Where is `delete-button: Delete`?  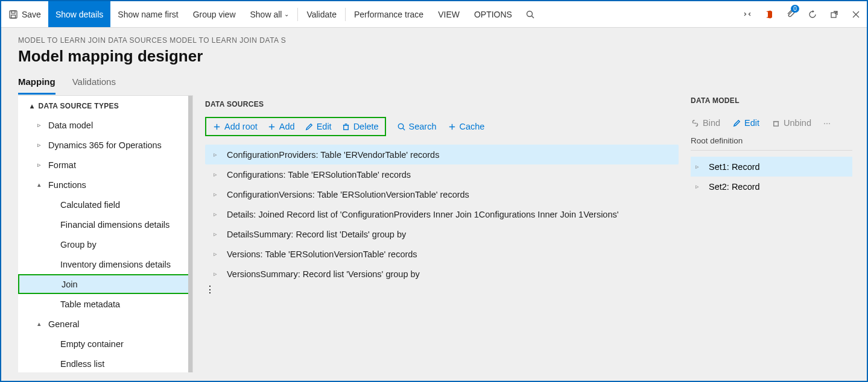 delete-button: Delete is located at coordinates (360, 127).